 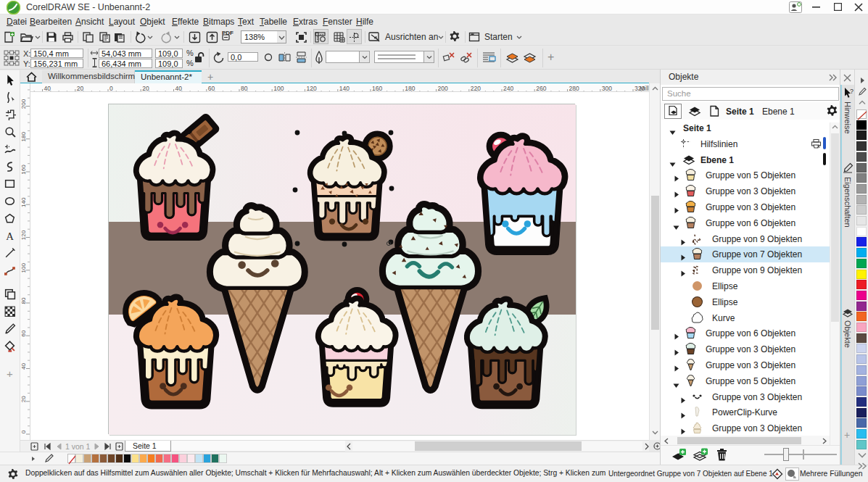 I want to click on svg-text: 220, so click(x=476, y=88).